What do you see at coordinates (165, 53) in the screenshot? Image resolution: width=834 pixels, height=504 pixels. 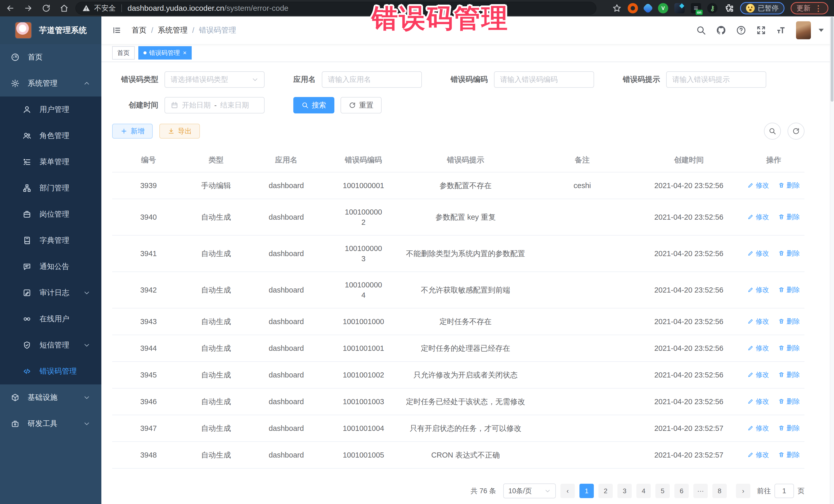 I see `tag-错误码管理: 错误码管理×` at bounding box center [165, 53].